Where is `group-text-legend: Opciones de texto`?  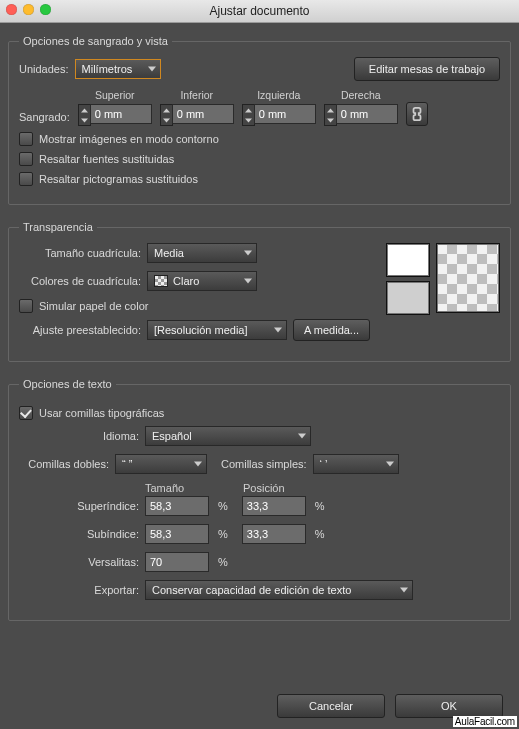 group-text-legend: Opciones de texto is located at coordinates (68, 384).